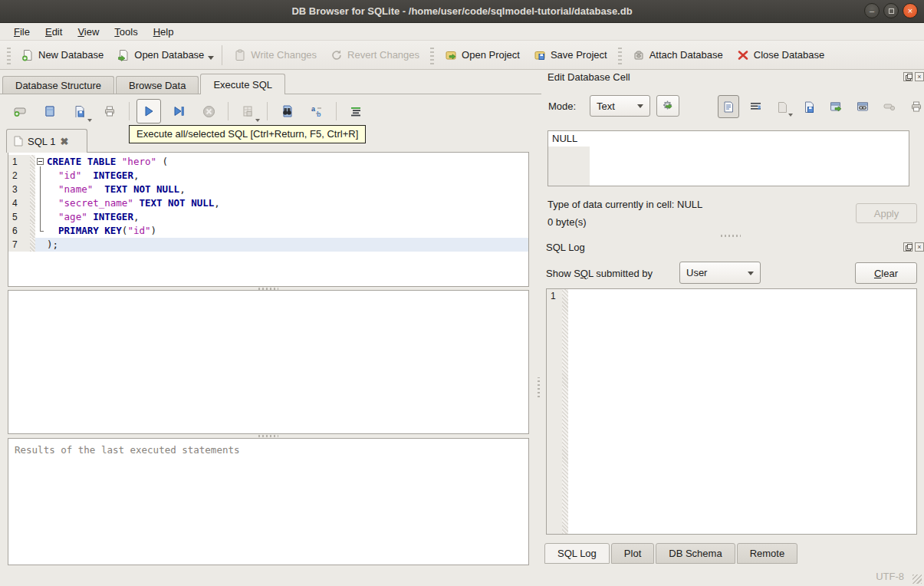 This screenshot has width=924, height=586. Describe the element at coordinates (268, 162) in the screenshot. I see `editor-line: 1CREATE TABLE "hero" (` at that location.